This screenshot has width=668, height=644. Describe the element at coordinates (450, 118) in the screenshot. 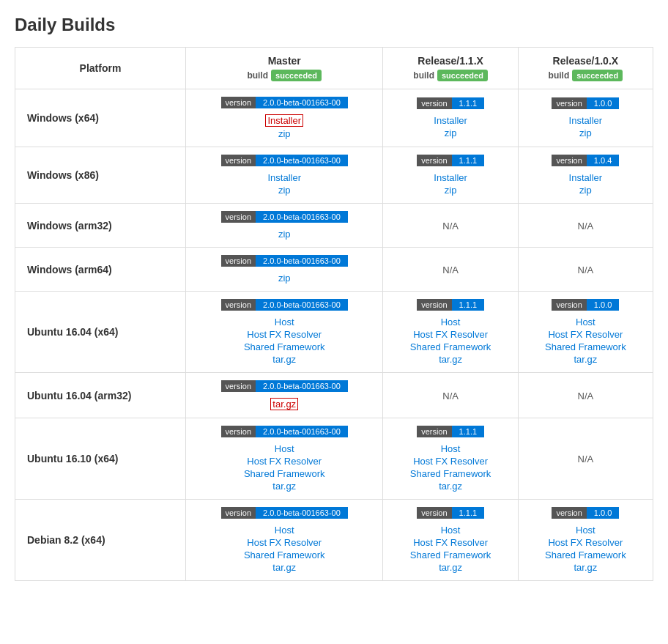

I see `cell-content: version 1.1.1 Installerzip` at that location.